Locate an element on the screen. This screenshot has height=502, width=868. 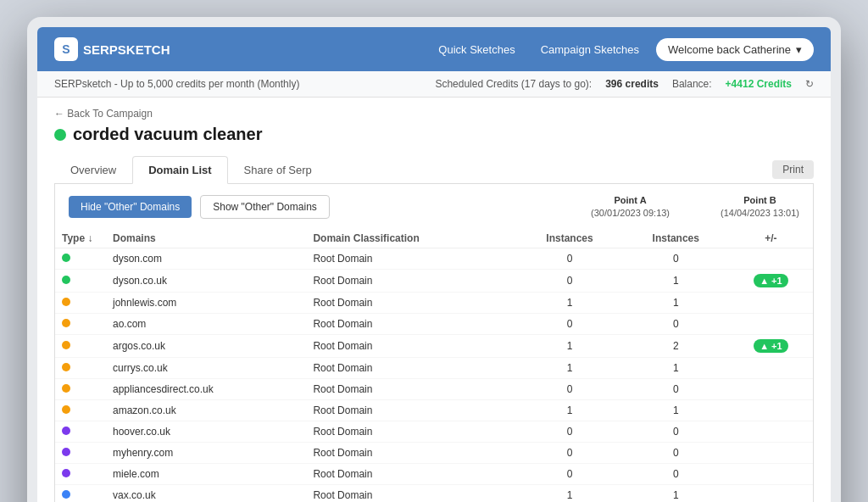
table-row: appliancesdirect.co.uk Root Domain 0 0 is located at coordinates (434, 388).